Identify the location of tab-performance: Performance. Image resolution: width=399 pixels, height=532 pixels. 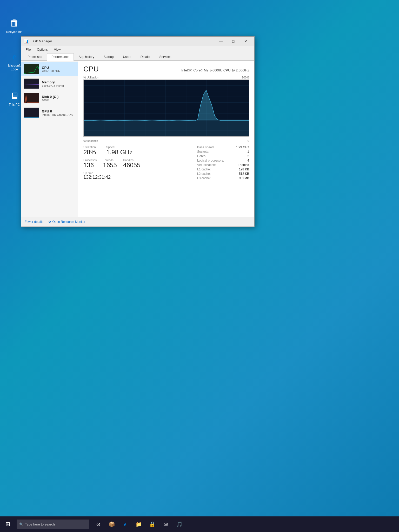
(60, 57).